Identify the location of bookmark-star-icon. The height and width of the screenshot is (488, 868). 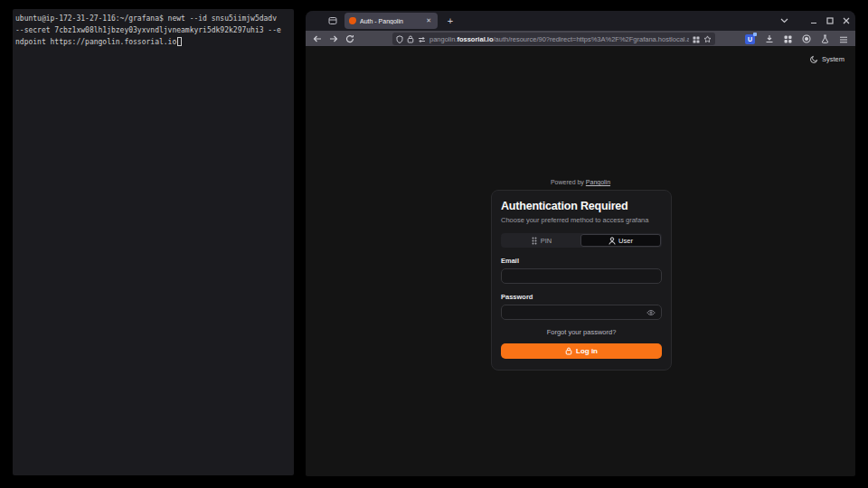
(707, 39).